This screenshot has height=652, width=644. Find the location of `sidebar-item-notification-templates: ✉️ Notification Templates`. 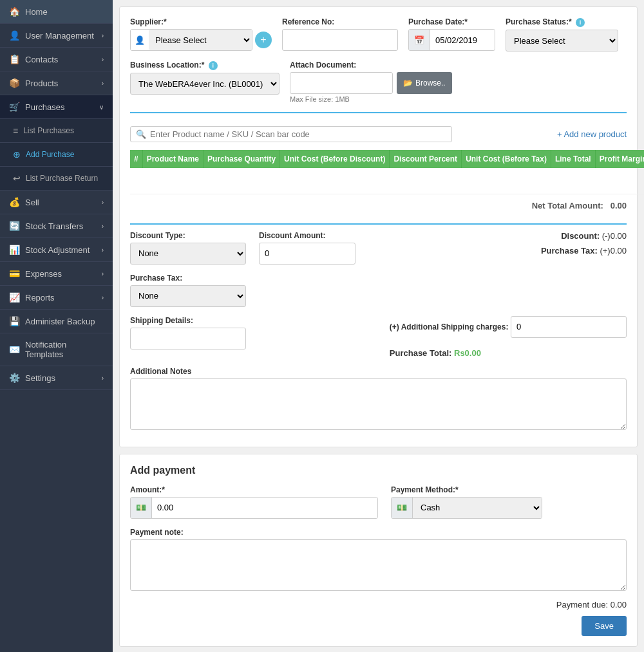

sidebar-item-notification-templates: ✉️ Notification Templates is located at coordinates (57, 350).